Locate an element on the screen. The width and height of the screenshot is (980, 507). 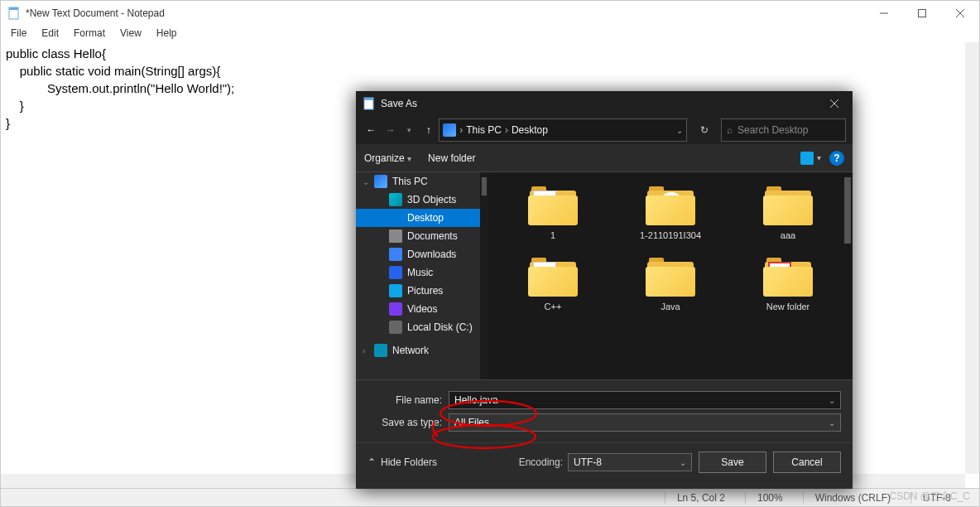
folder-item: 1-2110191I304 is located at coordinates (670, 212).